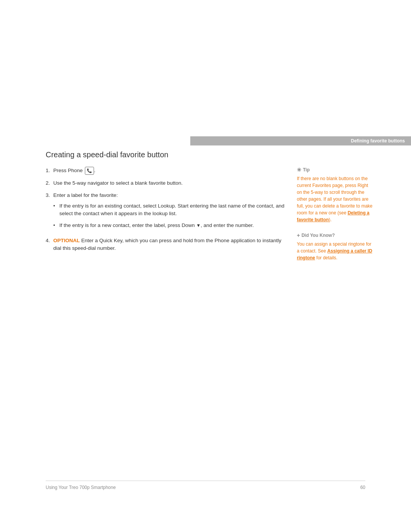 This screenshot has height=532, width=411. What do you see at coordinates (86, 195) in the screenshot?
I see `step-3-text: Enter a label for the favorite:` at bounding box center [86, 195].